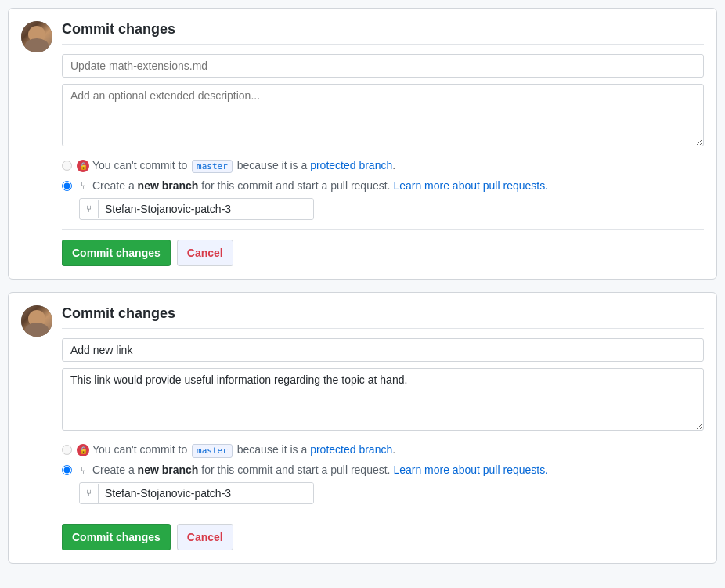 The height and width of the screenshot is (588, 725). I want to click on radio-group-1: 🔒 You can't commit to master because it …, so click(383, 189).